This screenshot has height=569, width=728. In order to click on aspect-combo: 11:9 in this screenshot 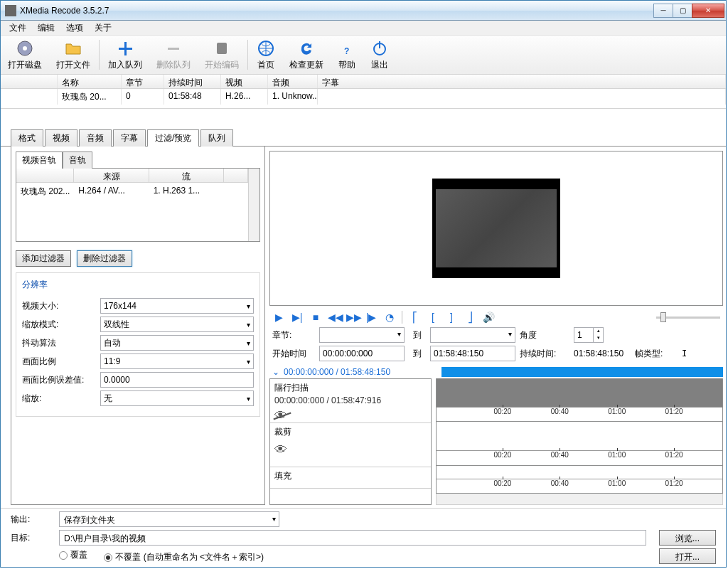, I will do `click(177, 361)`.